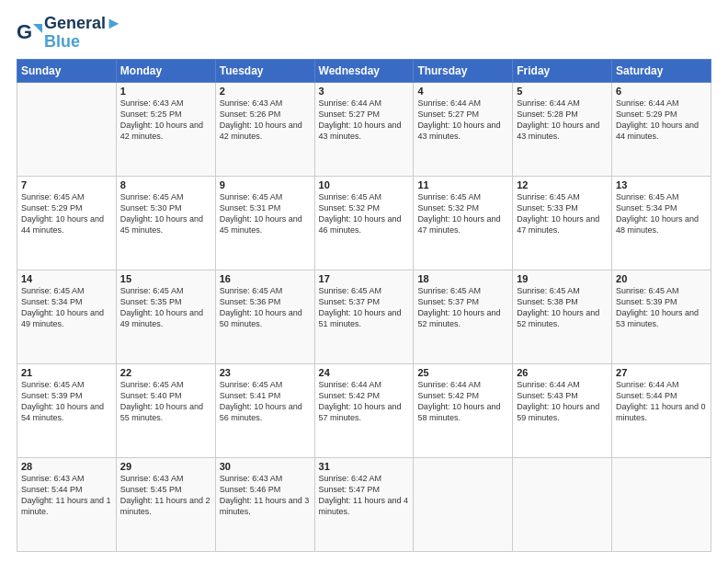 This screenshot has height=563, width=728. I want to click on calendar-cell: 26Sunrise: 6:44 AMSunset: 5:43 PMDayligh…, so click(563, 410).